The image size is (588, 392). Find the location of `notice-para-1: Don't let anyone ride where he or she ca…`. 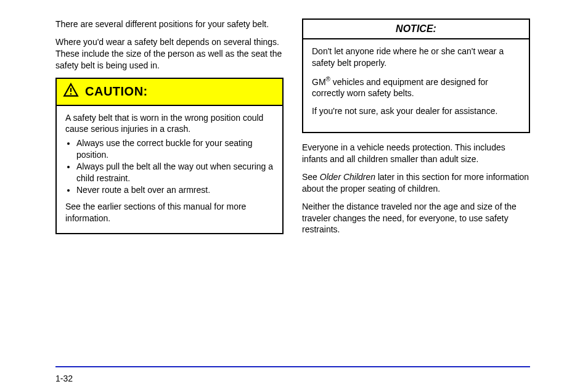

notice-para-1: Don't let anyone ride where he or she ca… is located at coordinates (416, 57).